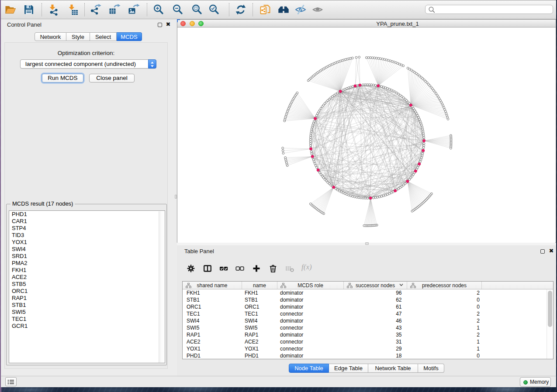  I want to click on cell-MCDS-role: dominator, so click(311, 293).